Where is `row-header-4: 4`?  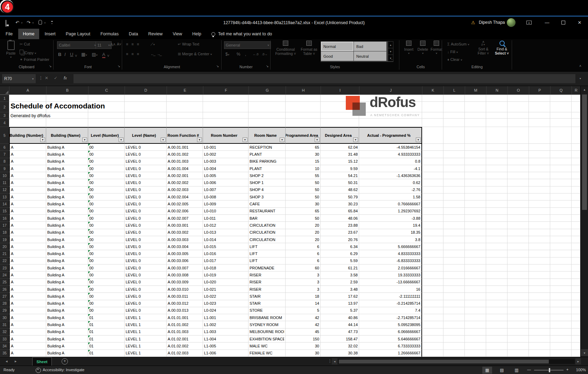
row-header-4: 4 is located at coordinates (5, 123).